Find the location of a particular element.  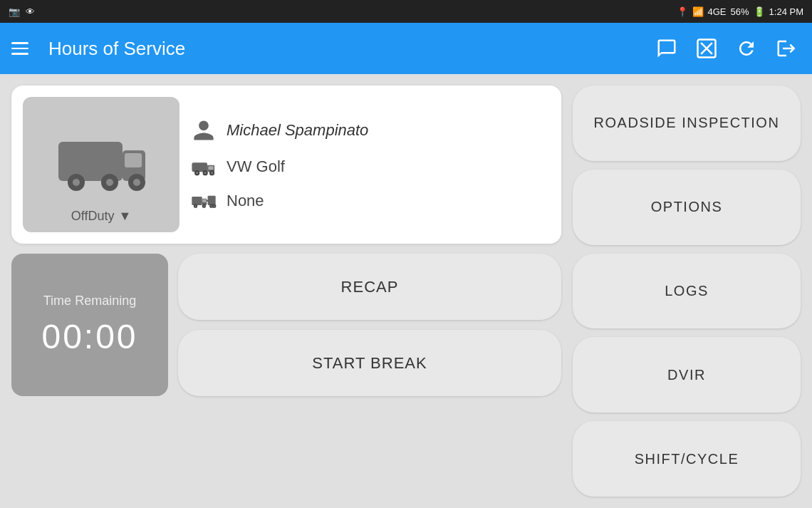

eye-icon: 👁 is located at coordinates (30, 11).